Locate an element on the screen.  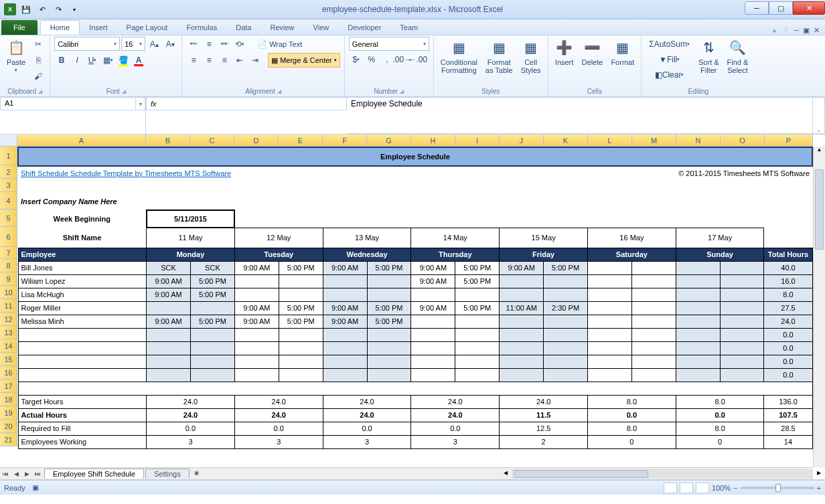
row-header-11: 11 is located at coordinates (9, 306).